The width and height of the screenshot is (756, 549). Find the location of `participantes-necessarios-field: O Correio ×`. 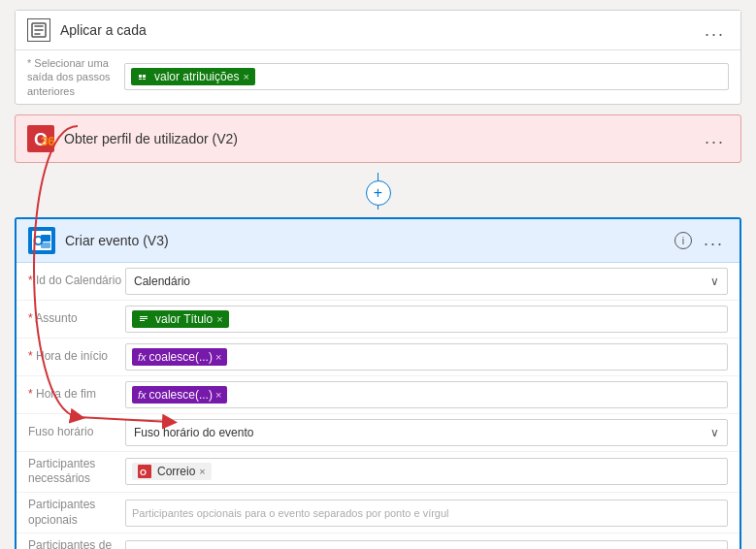

participantes-necessarios-field: O Correio × is located at coordinates (427, 471).